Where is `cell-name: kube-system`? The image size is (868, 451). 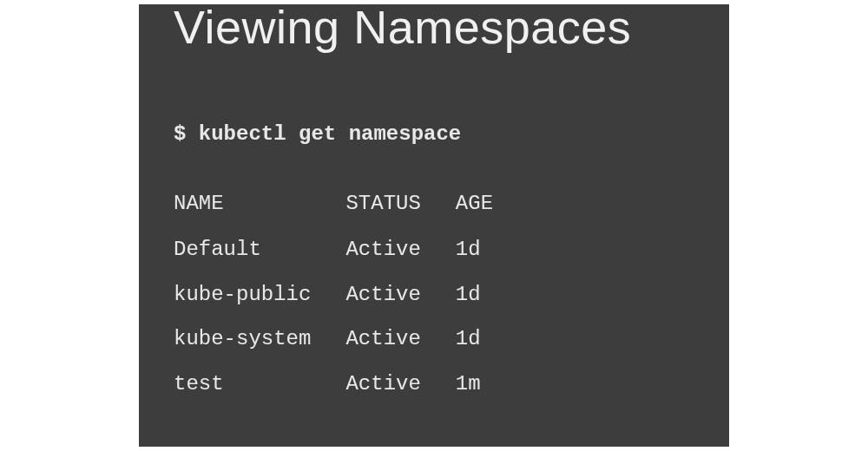
cell-name: kube-system is located at coordinates (260, 339).